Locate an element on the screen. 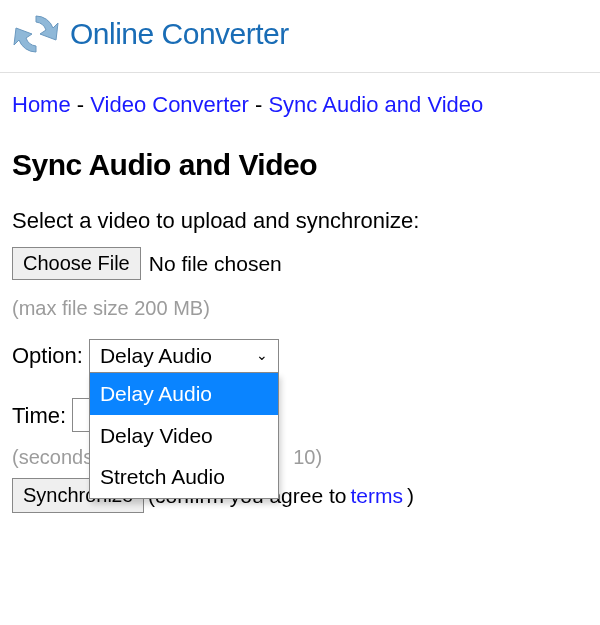 Image resolution: width=600 pixels, height=625 pixels. chevron-down-icon: ⌄ is located at coordinates (262, 356).